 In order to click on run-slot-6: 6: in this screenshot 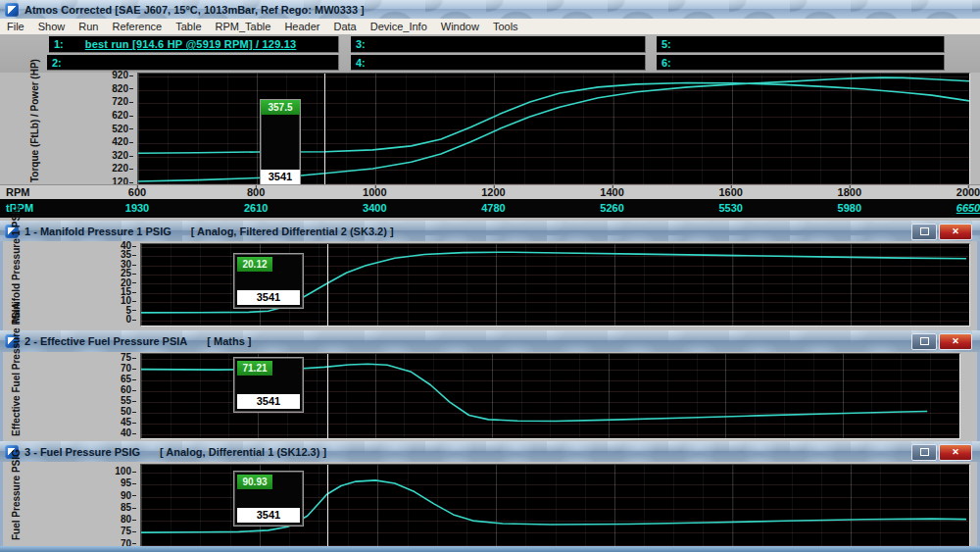, I will do `click(801, 63)`.